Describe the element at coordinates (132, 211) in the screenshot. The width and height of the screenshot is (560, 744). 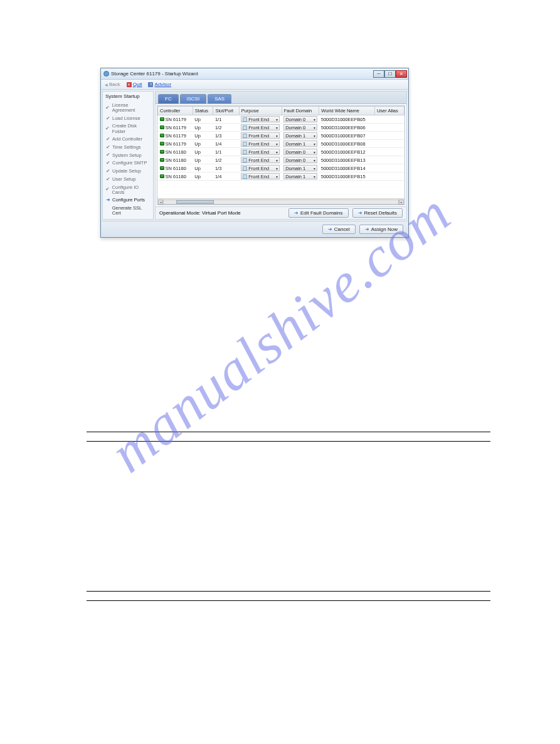
I see `wizard-step-label: Generate SSL Cert` at that location.